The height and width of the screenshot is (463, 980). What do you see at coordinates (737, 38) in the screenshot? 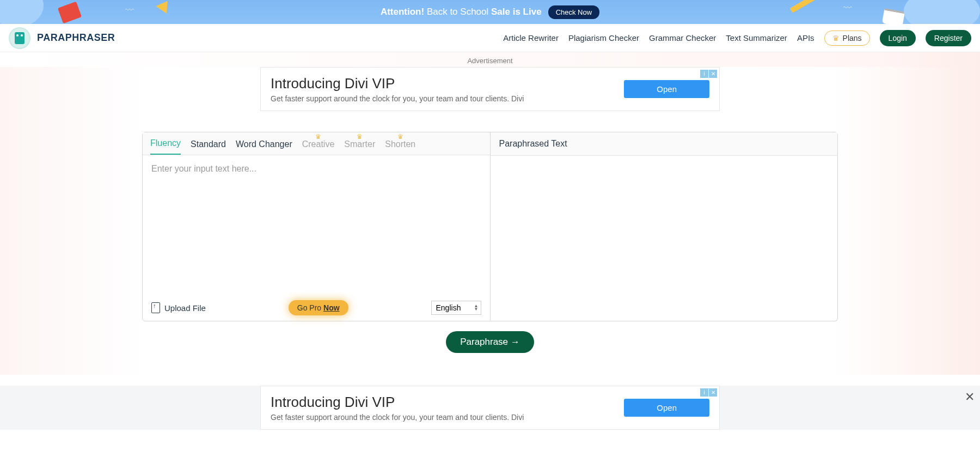
I see `nav-links: Article Rewriter Plagiarism Checker Gram…` at bounding box center [737, 38].